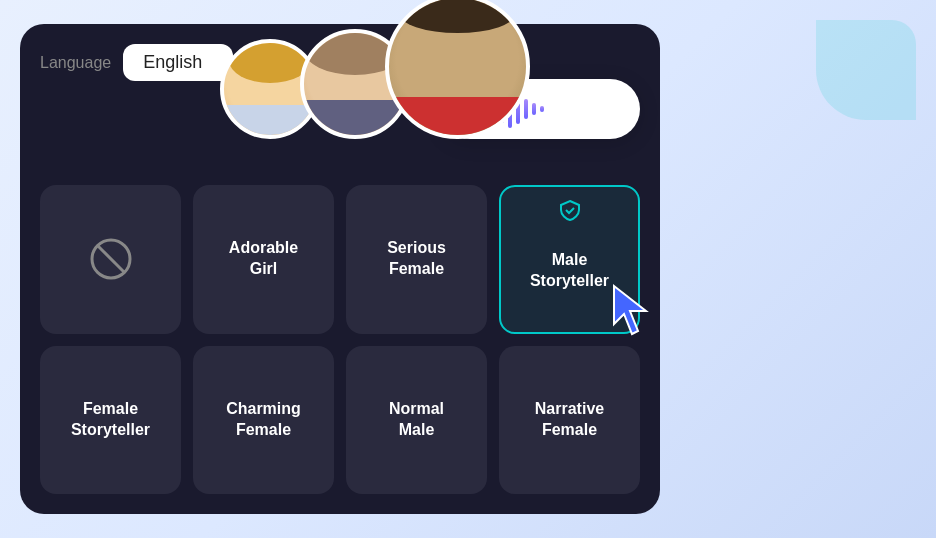  Describe the element at coordinates (264, 420) in the screenshot. I see `voice-card-charming-female: CharmingFemale` at that location.